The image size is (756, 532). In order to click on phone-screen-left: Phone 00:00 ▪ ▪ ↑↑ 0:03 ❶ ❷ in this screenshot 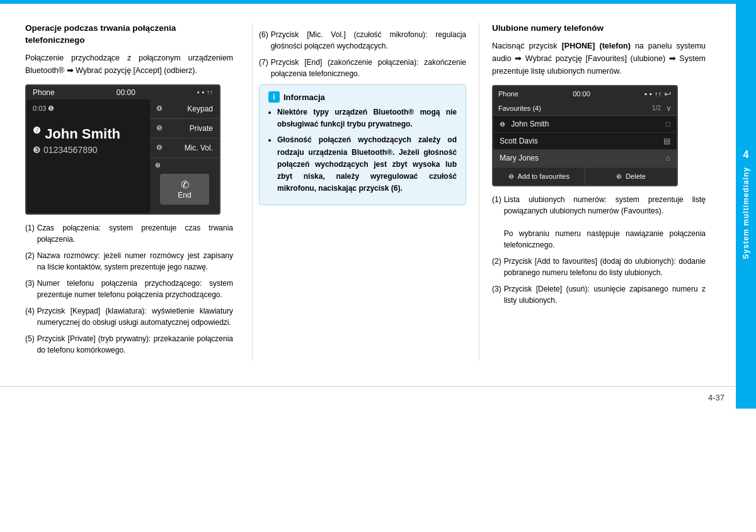, I will do `click(123, 150)`.